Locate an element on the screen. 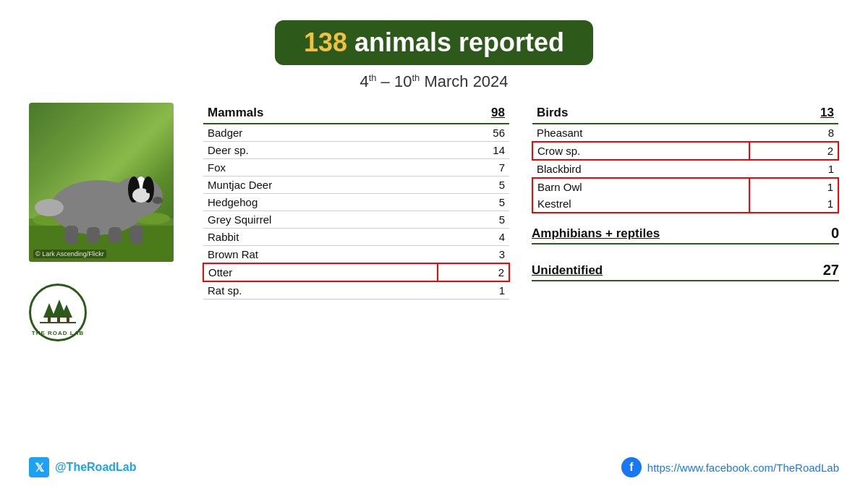  list-item: Rabbit 4 is located at coordinates (356, 237).